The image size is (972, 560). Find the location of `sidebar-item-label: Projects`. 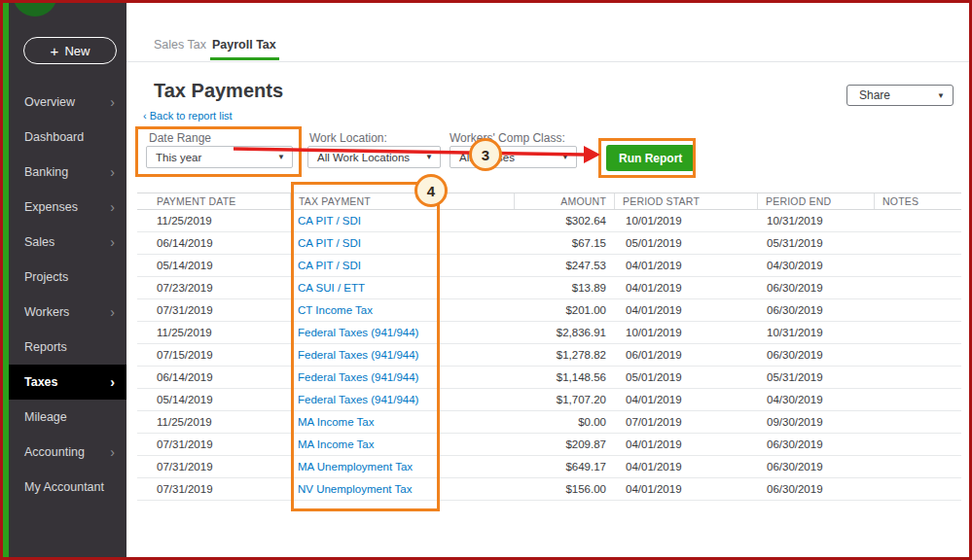

sidebar-item-label: Projects is located at coordinates (47, 277).